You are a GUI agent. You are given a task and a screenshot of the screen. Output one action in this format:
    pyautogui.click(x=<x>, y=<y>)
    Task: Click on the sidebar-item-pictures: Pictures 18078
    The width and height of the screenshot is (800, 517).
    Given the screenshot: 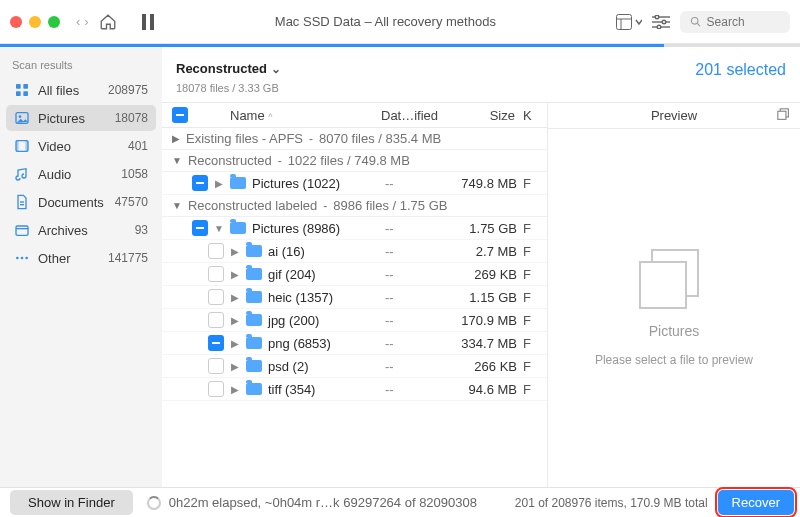 What is the action you would take?
    pyautogui.click(x=81, y=118)
    